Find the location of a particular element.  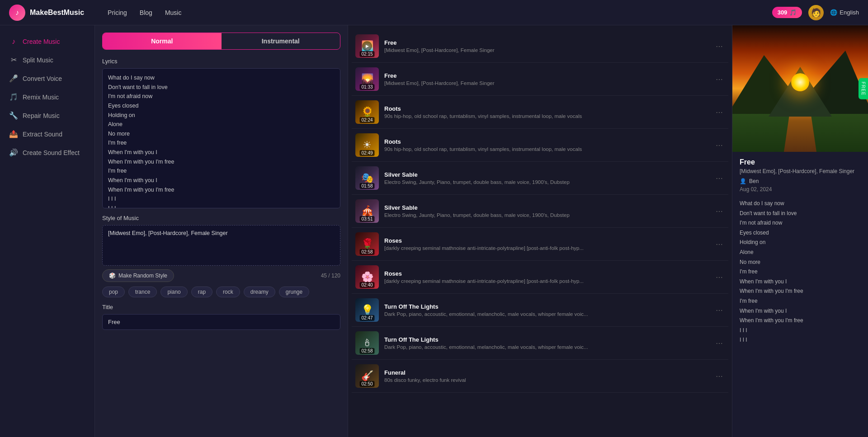

sidebar-item-extract-sound: 📤 Extract Sound is located at coordinates (47, 134).